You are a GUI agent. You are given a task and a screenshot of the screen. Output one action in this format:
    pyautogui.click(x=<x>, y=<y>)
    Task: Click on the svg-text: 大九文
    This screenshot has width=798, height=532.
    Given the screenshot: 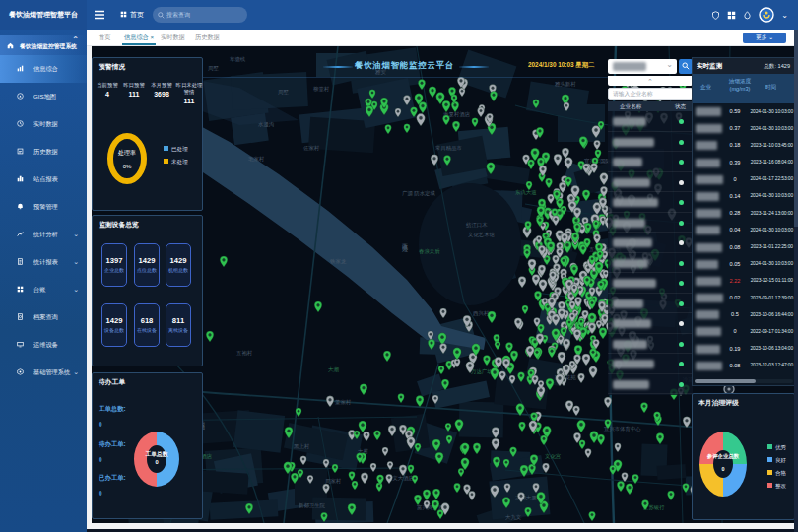 What is the action you would take?
    pyautogui.click(x=514, y=517)
    